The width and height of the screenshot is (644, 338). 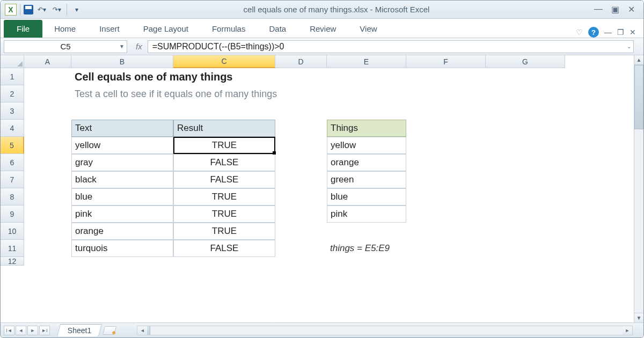 I want to click on subheading: Test a cell to see if it equals one of m…, so click(x=279, y=94).